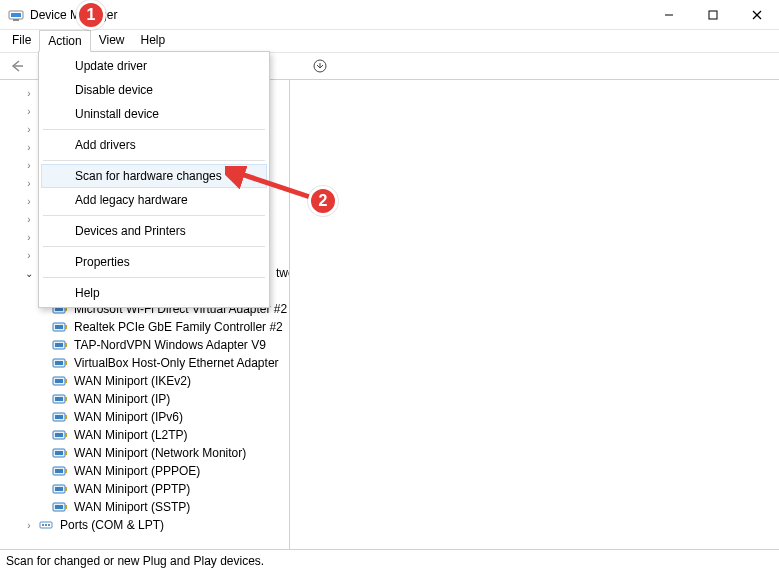 The image size is (779, 571). I want to click on category-label: Ports (COM & LPT), so click(112, 525).